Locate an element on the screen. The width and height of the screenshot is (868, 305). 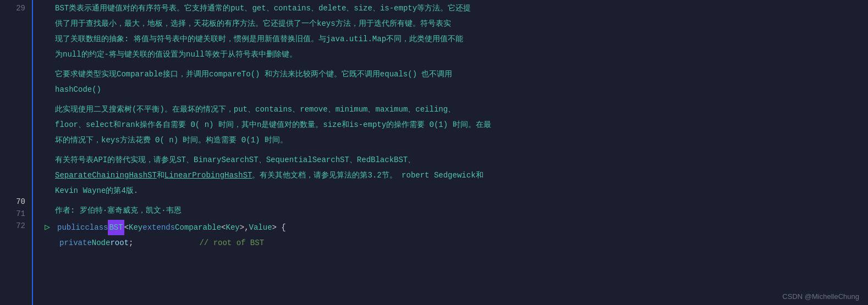
comment-text-1a: BST类表示通用键值对的有序符号表。它支持通常的 is located at coordinates (143, 8).